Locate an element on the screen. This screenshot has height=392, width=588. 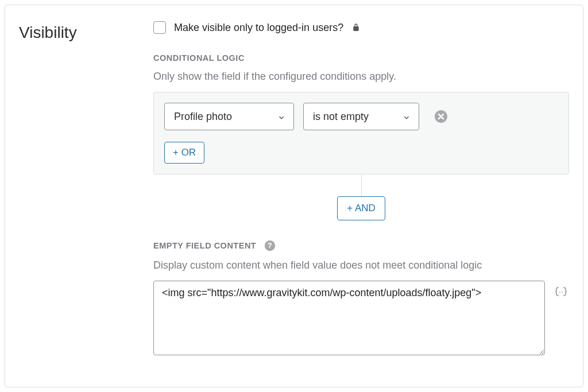
conditional-logic-description: Only show the field if the configured co… is located at coordinates (361, 77).